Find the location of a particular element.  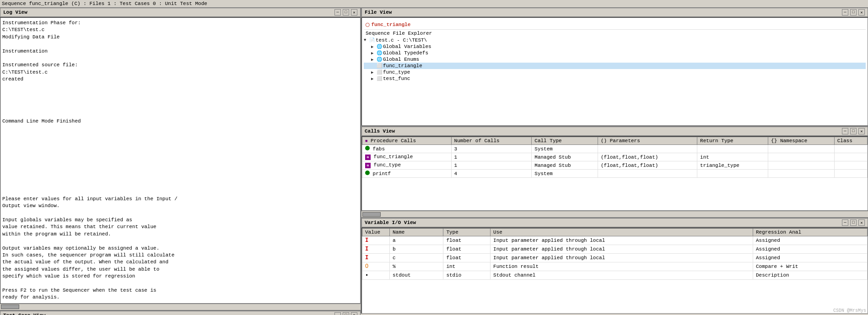

var-value-icon: ▪ is located at coordinates (367, 275).